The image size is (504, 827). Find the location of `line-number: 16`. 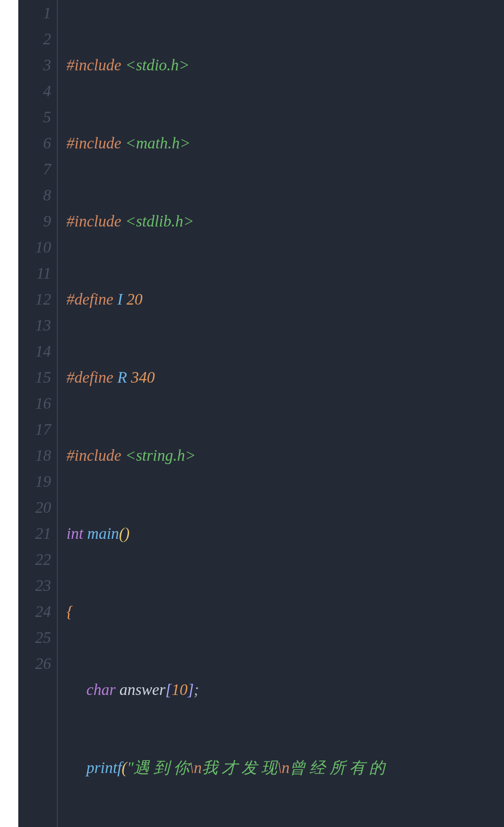

line-number: 16 is located at coordinates (35, 403).